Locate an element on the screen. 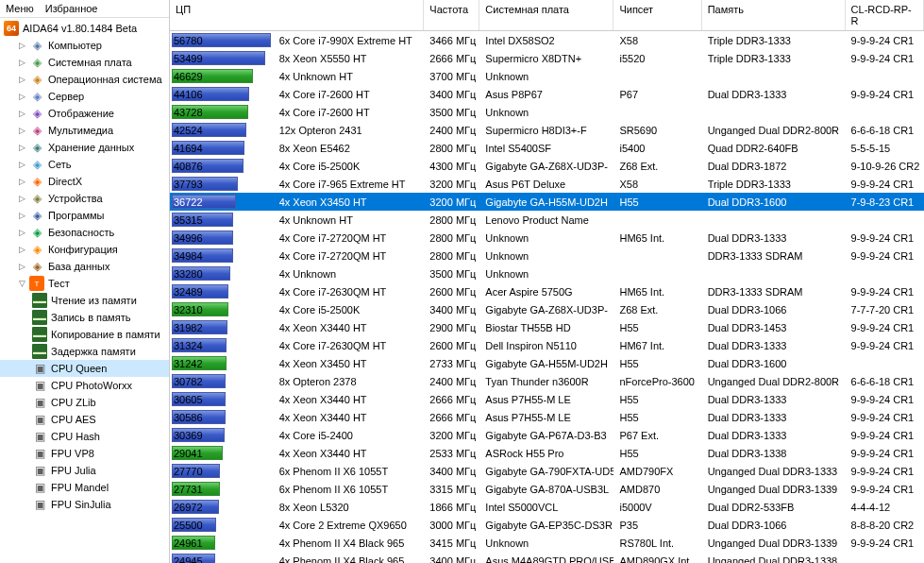  tree-item-отображение: ▷◈Отображение is located at coordinates (85, 113).